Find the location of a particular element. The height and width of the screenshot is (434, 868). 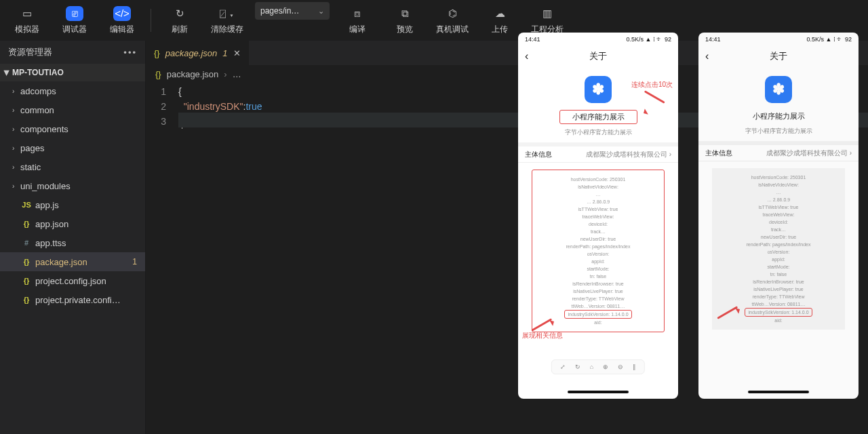

debug-dock: ⤢↻⌂⊕⊖∥ is located at coordinates (598, 367).